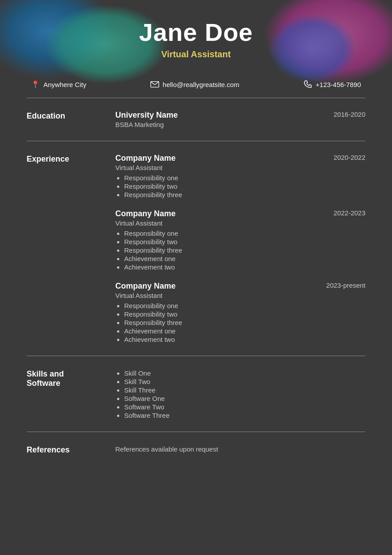 The width and height of the screenshot is (392, 555). I want to click on exp-entry: Company NameVirtual Assistant2022-2023Re…, so click(240, 240).